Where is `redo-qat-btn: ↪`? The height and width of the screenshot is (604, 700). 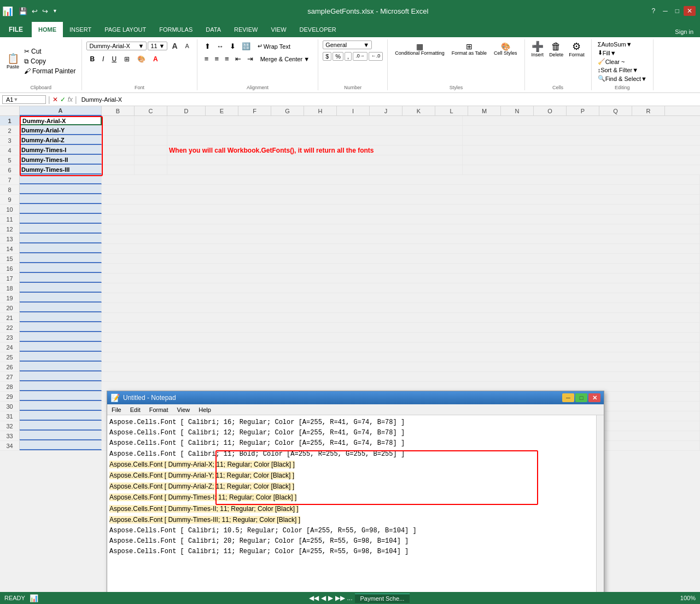 redo-qat-btn: ↪ is located at coordinates (45, 11).